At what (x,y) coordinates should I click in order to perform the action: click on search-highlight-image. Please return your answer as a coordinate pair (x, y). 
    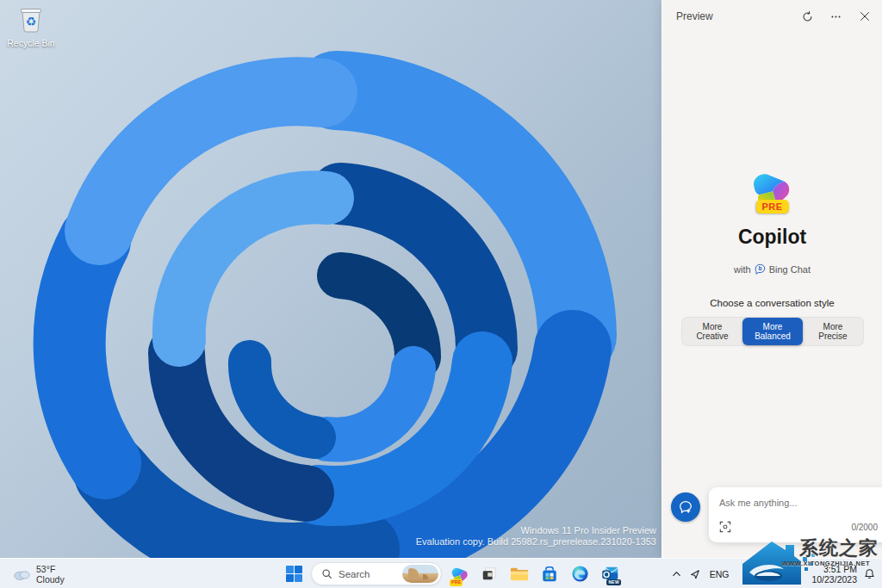
    Looking at the image, I should click on (420, 573).